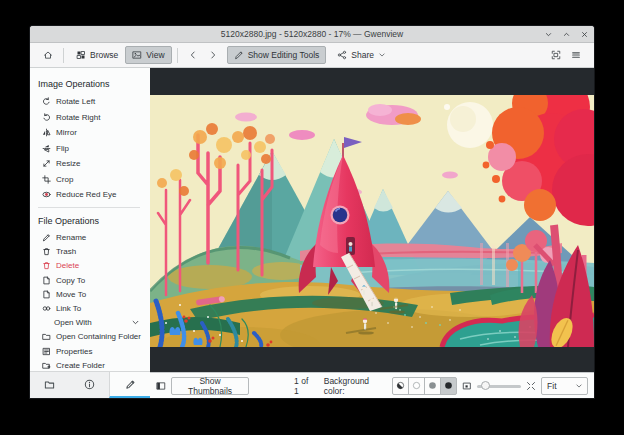  I want to click on bg-black-button, so click(448, 386).